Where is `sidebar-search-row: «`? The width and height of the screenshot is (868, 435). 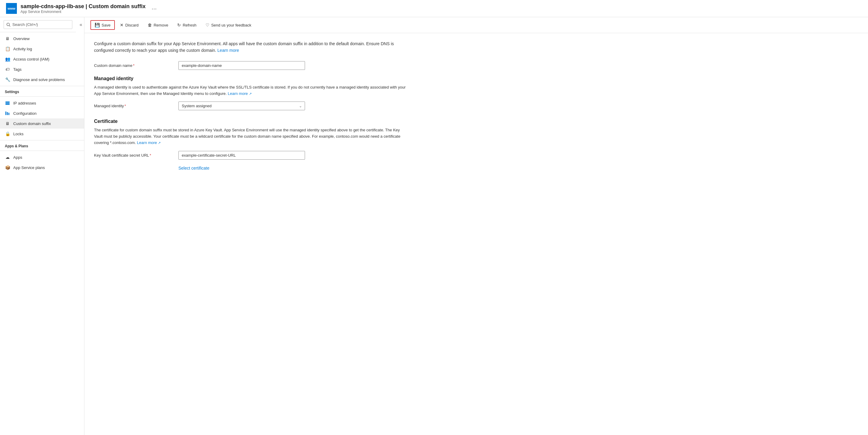
sidebar-search-row: « is located at coordinates (42, 25).